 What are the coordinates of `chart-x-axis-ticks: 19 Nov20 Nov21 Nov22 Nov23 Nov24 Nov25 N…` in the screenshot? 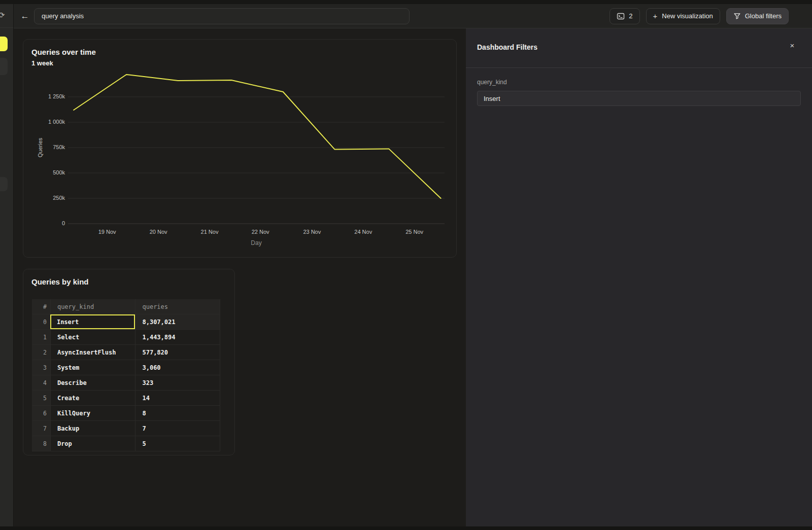 It's located at (256, 233).